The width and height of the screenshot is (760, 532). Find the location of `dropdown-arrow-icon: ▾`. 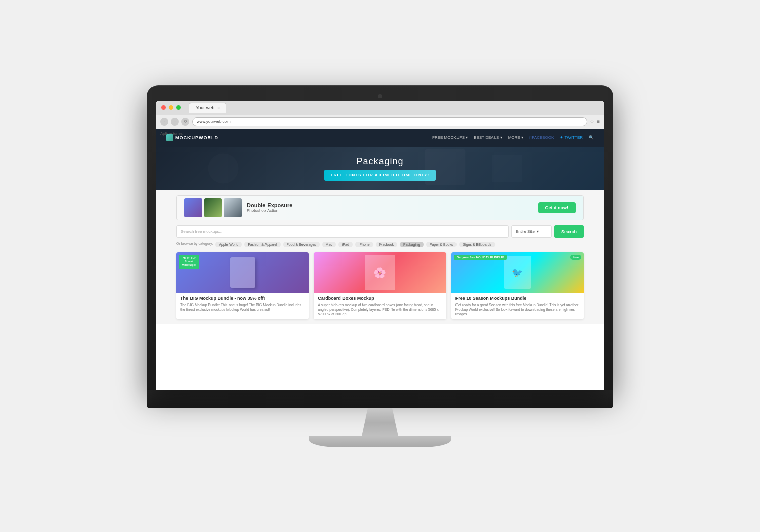

dropdown-arrow-icon: ▾ is located at coordinates (538, 231).